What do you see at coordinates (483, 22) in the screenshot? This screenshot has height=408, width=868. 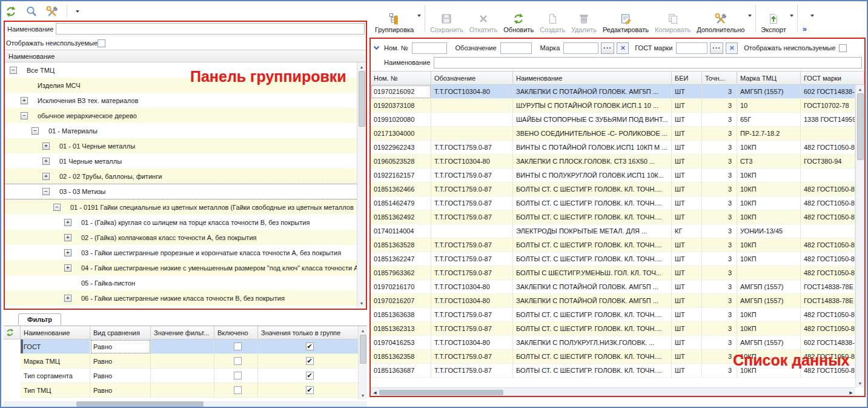 I see `revert-button: Откатить` at bounding box center [483, 22].